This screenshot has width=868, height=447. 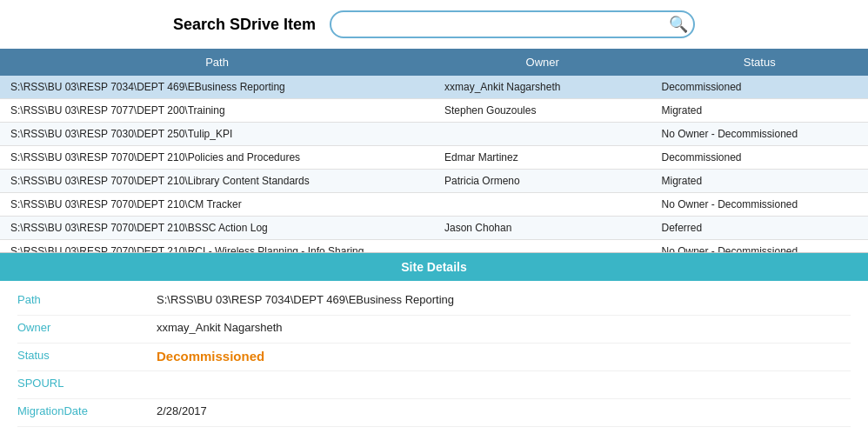 What do you see at coordinates (217, 181) in the screenshot?
I see `cell-path: S:\RSS\BU 03\RESP 7070\DEPT 210\Library …` at bounding box center [217, 181].